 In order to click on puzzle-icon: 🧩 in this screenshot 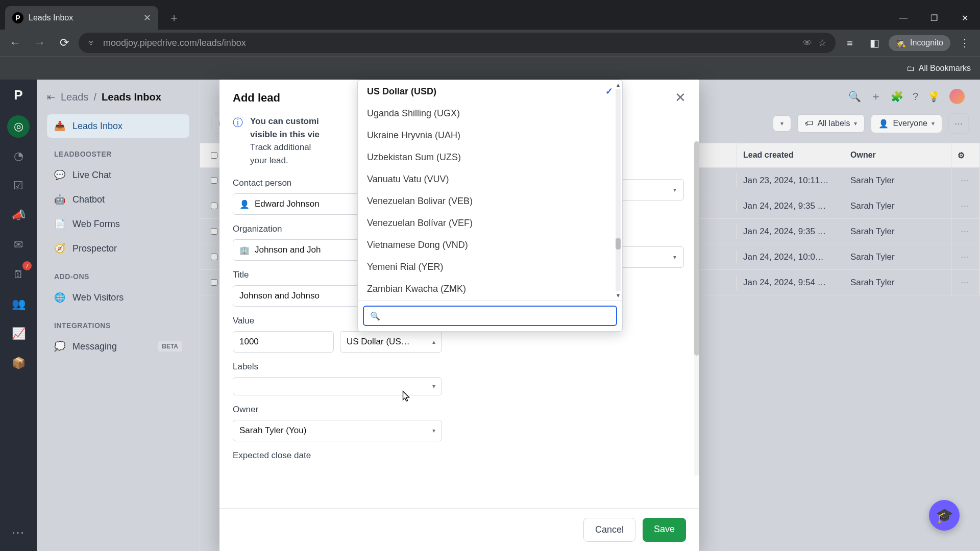, I will do `click(897, 96)`.